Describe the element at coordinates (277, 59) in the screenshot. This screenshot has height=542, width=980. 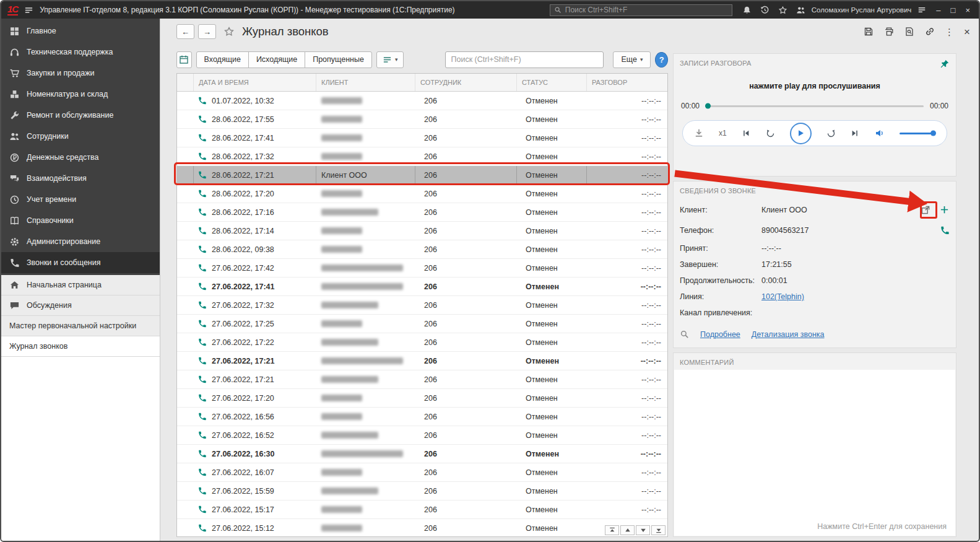
I see `filter-outgoing-button: Исходящие` at that location.